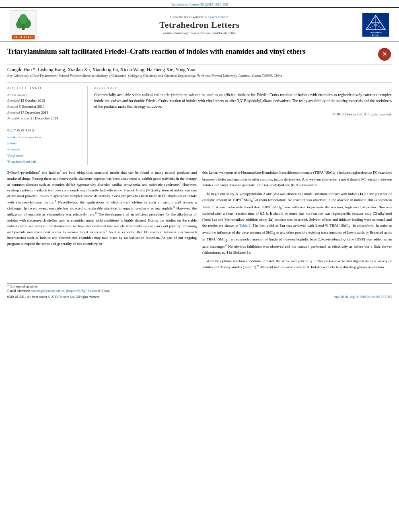 The image size is (399, 532). I want to click on footer-copyright: 0040-4039/$ – see front matter © 2013 El…, so click(54, 297).